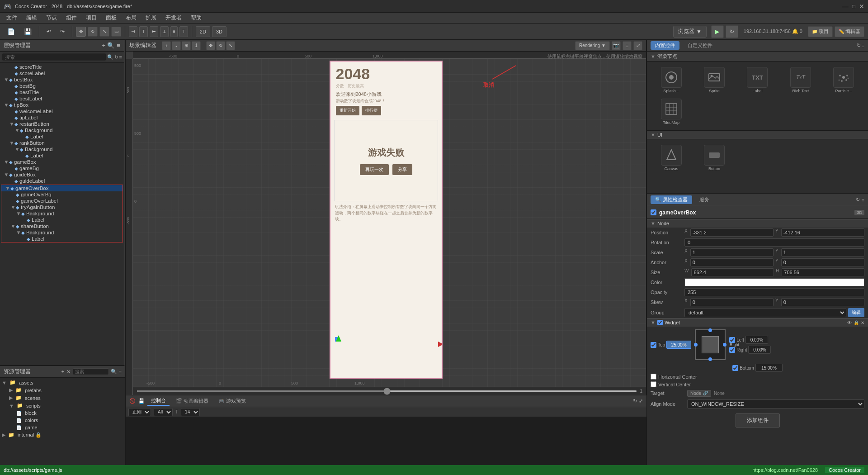 Image resolution: width=868 pixels, height=475 pixels. Describe the element at coordinates (732, 302) in the screenshot. I see `skew-x-input` at that location.